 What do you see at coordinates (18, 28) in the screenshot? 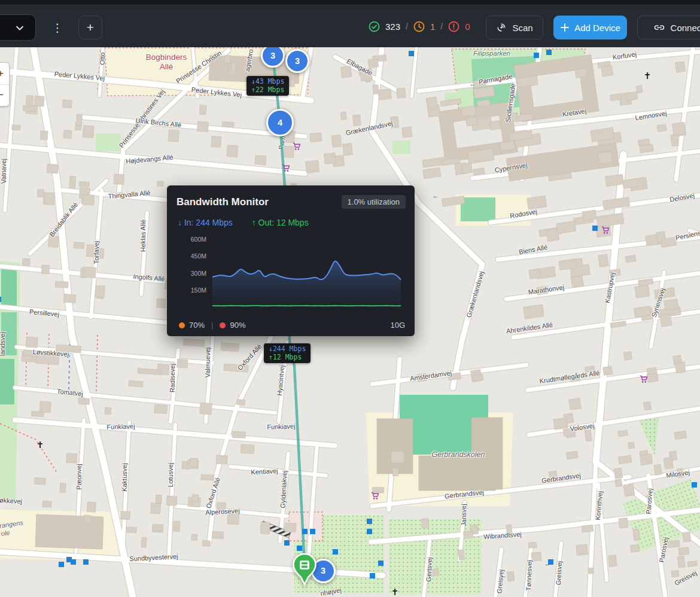
I see `layers-dropdown-button` at bounding box center [18, 28].